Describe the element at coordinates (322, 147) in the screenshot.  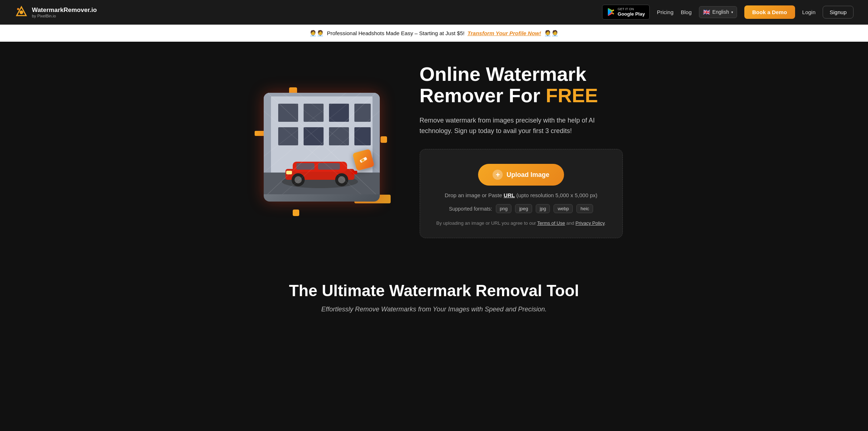
I see `car-placeholder` at that location.